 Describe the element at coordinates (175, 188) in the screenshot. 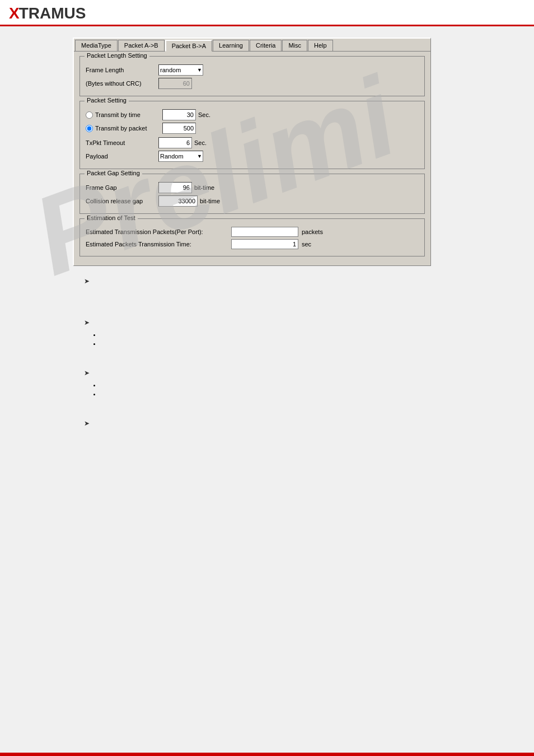

I see `frame-gap-input` at that location.